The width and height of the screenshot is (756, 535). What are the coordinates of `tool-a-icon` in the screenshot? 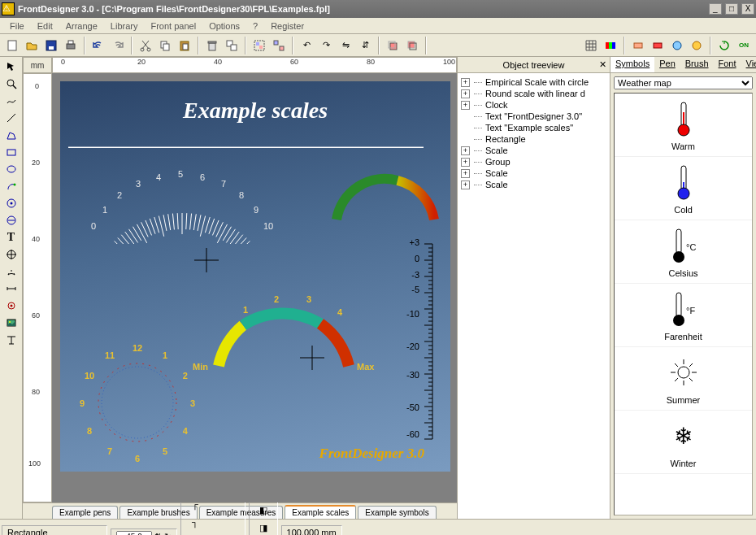 It's located at (638, 46).